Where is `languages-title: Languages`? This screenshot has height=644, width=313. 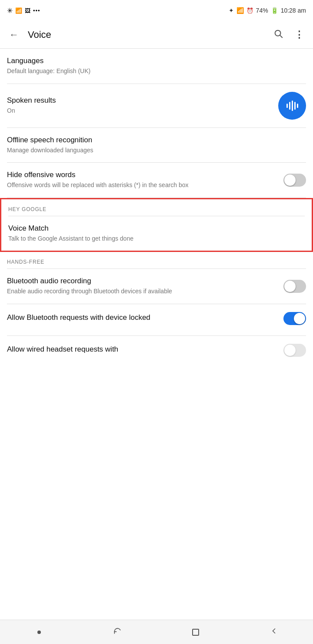
languages-title: Languages is located at coordinates (156, 61).